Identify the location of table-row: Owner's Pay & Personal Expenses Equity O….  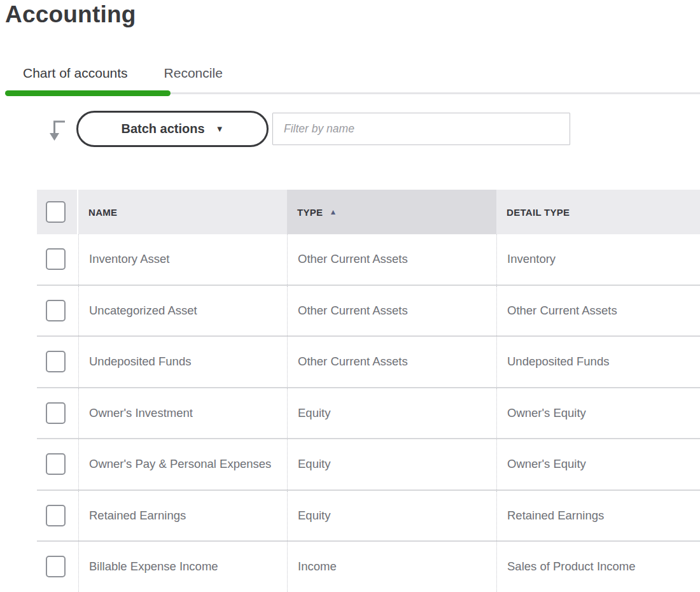
(368, 465).